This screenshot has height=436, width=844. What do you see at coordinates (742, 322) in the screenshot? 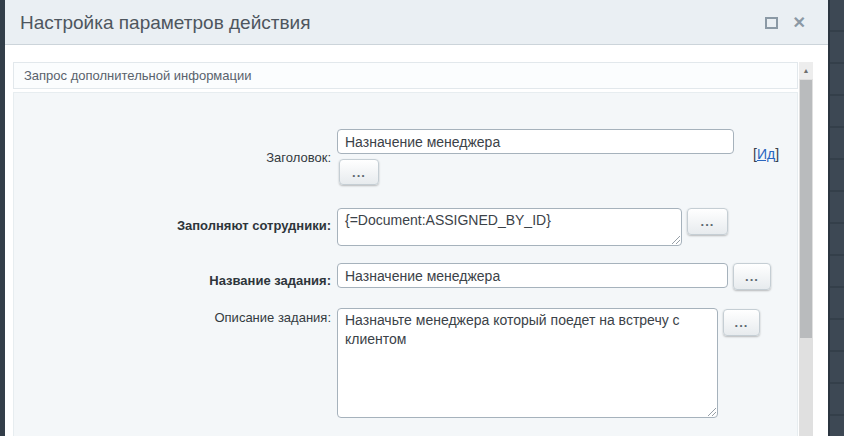
I see `task-description-field-dots-button: ...` at bounding box center [742, 322].